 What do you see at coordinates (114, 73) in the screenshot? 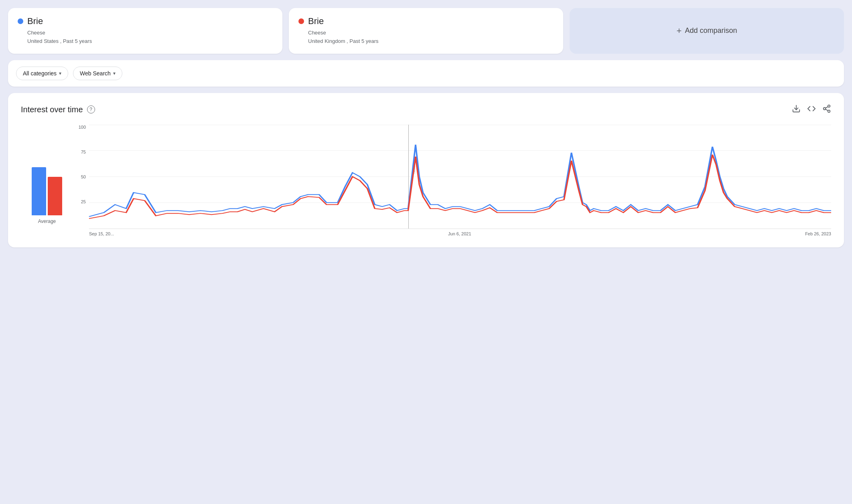
I see `search-type-chevron-icon: ▾` at bounding box center [114, 73].